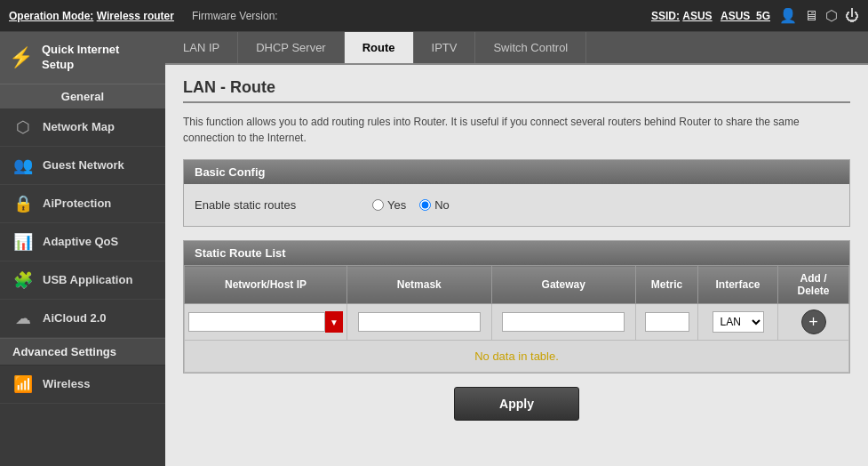 Image resolution: width=868 pixels, height=466 pixels. What do you see at coordinates (23, 384) in the screenshot?
I see `wireless-icon: 📶` at bounding box center [23, 384].